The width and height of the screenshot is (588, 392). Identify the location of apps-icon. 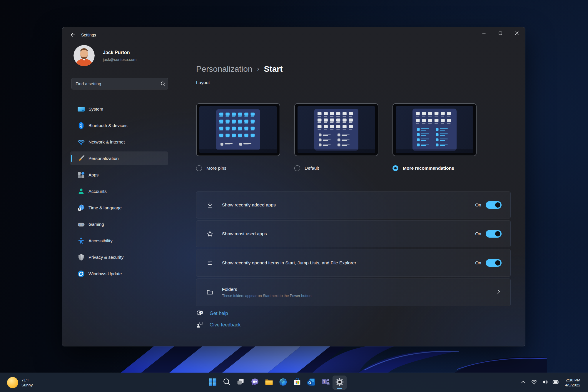
(81, 175).